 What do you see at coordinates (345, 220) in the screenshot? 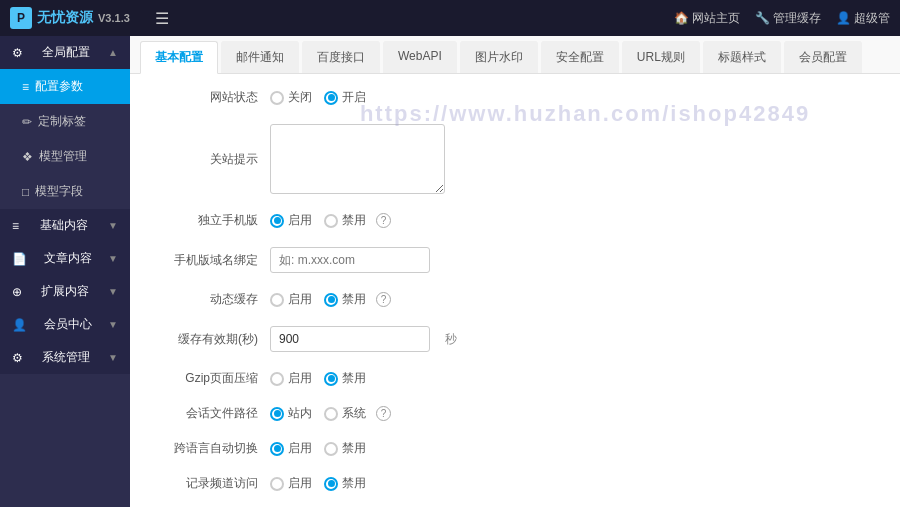
I see `radio-mobile-disable: 禁用` at bounding box center [345, 220].